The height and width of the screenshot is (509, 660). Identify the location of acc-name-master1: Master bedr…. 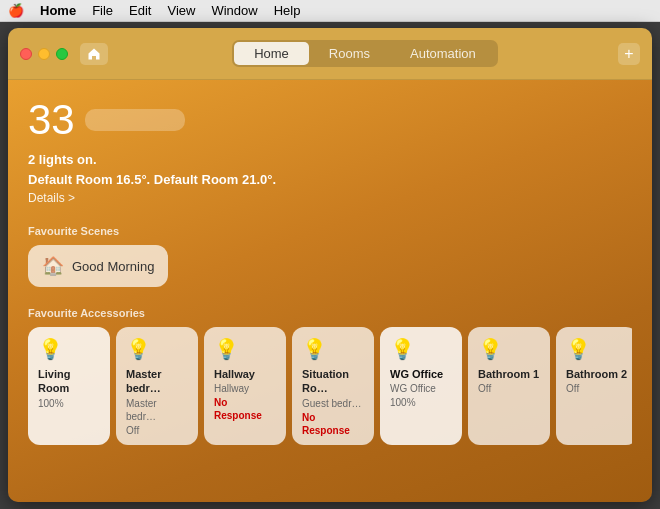
(157, 382).